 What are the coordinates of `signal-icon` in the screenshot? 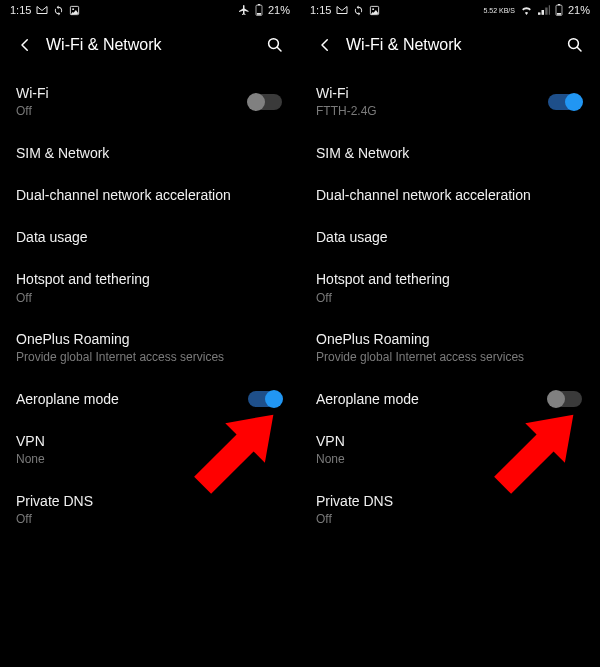 It's located at (544, 10).